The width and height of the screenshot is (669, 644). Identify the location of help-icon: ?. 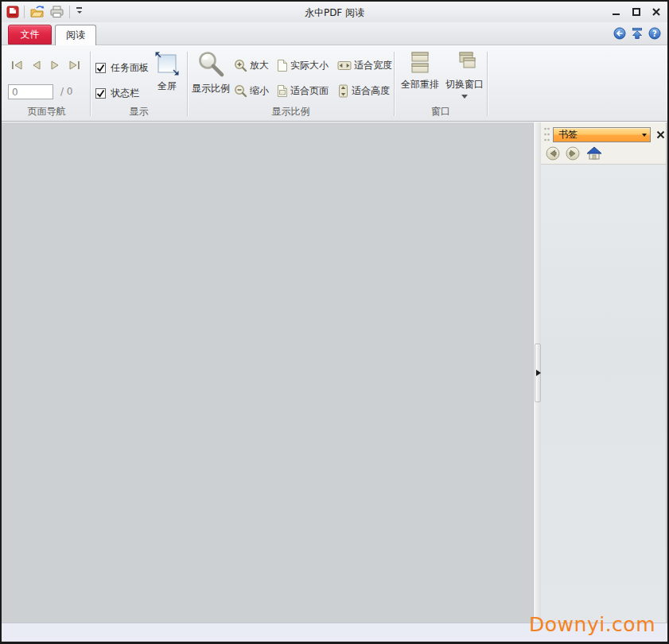
(655, 33).